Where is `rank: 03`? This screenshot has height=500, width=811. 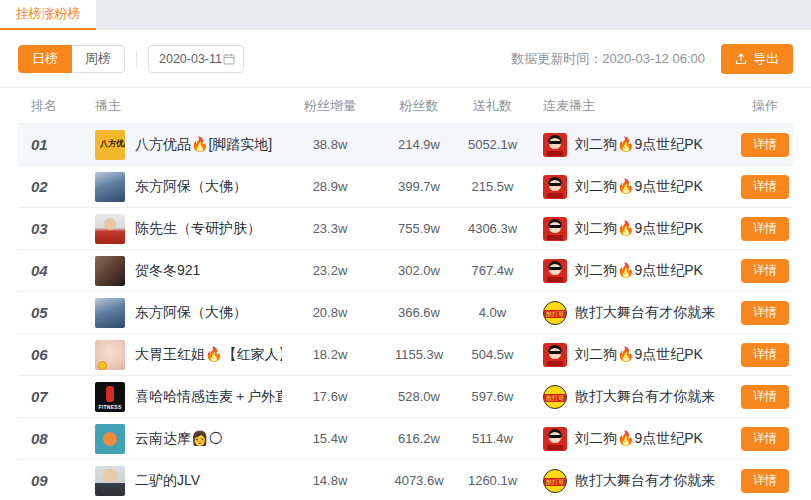
rank: 03 is located at coordinates (49, 228).